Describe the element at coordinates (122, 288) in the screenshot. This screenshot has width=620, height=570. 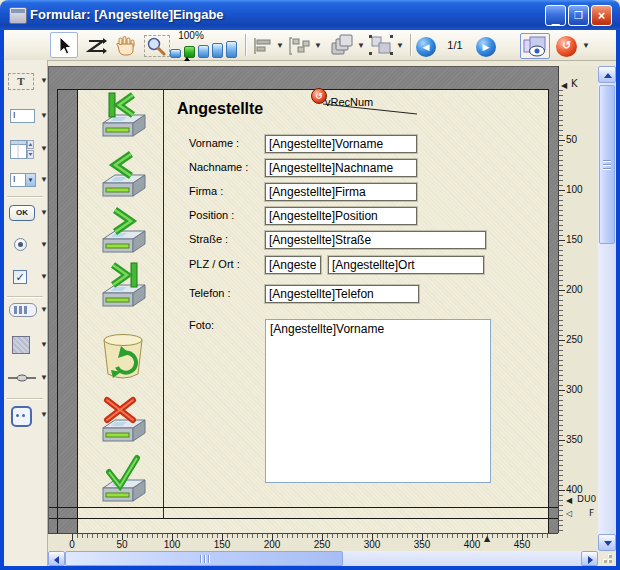
I see `last-record-button` at that location.